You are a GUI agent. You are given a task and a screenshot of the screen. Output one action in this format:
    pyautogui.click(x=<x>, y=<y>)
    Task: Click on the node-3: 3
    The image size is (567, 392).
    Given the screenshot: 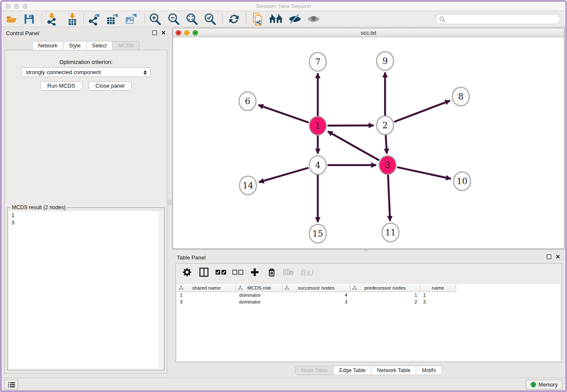 What is the action you would take?
    pyautogui.click(x=388, y=165)
    